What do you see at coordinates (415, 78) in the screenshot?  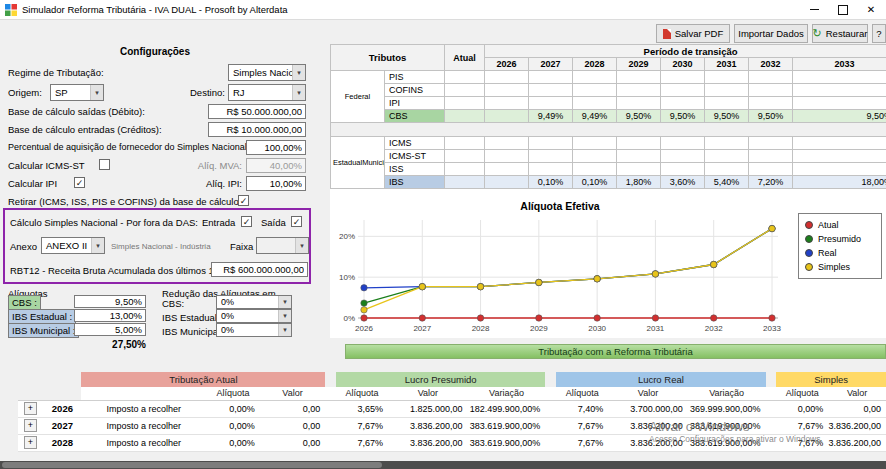 I see `tributo-label: PIS` at bounding box center [415, 78].